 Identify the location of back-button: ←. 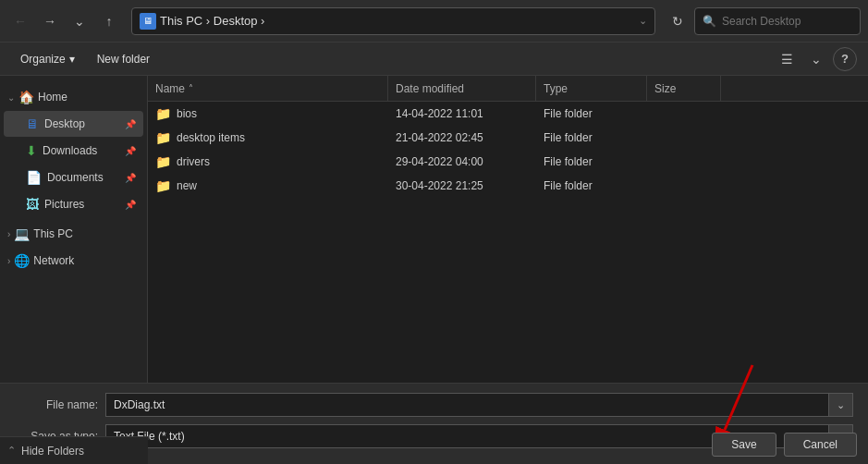
(20, 21).